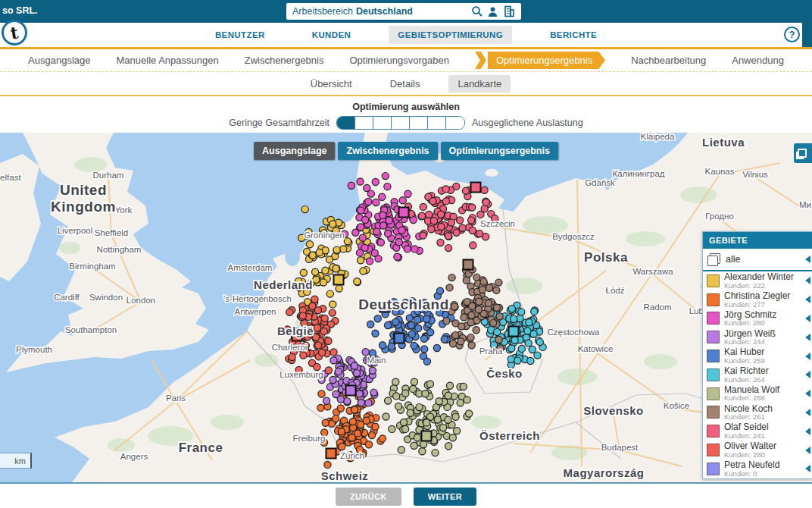 The width and height of the screenshot is (812, 508). Describe the element at coordinates (404, 305) in the screenshot. I see `map-country-label: Deutschland` at that location.